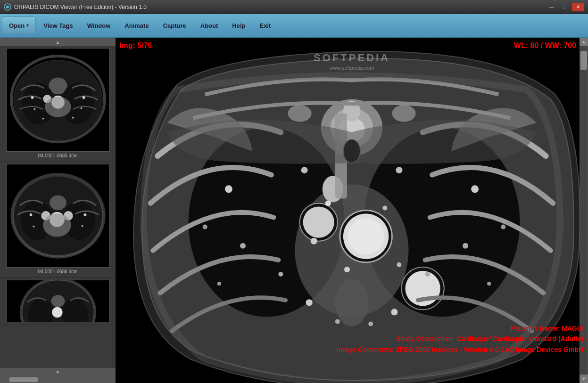 Image resolution: width=588 pixels, height=383 pixels. What do you see at coordinates (8, 7) in the screenshot?
I see `app-icon` at bounding box center [8, 7].